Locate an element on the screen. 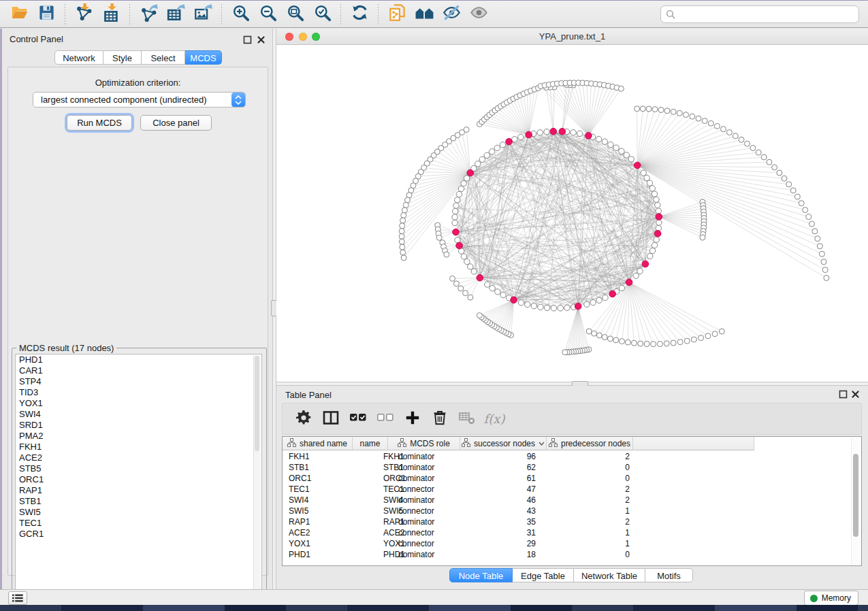 The image size is (868, 611). mcds-result-item: PMA2 is located at coordinates (139, 436).